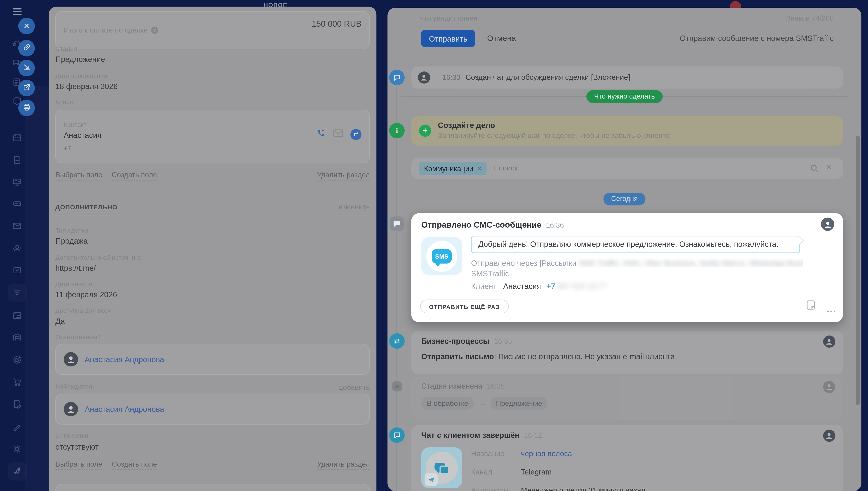  Describe the element at coordinates (480, 168) in the screenshot. I see `chip-remove-icon: ✕` at that location.